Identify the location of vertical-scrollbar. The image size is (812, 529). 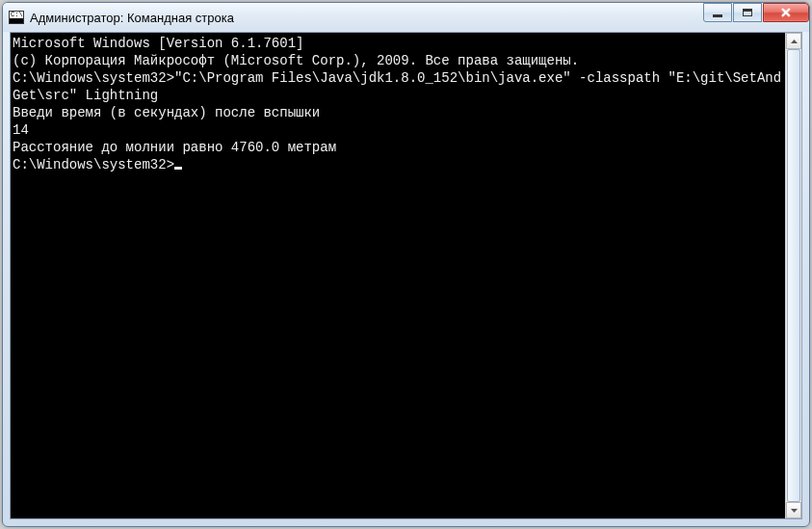
(794, 276).